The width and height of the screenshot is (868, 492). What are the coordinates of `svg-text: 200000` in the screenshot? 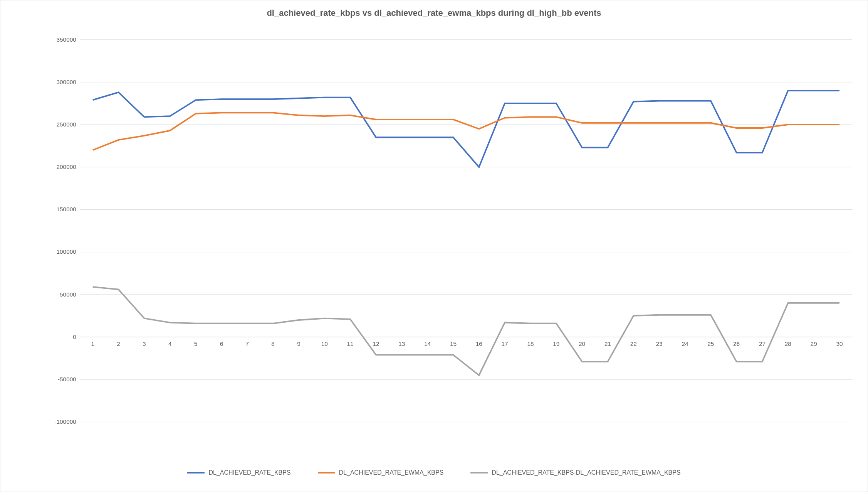 It's located at (66, 167).